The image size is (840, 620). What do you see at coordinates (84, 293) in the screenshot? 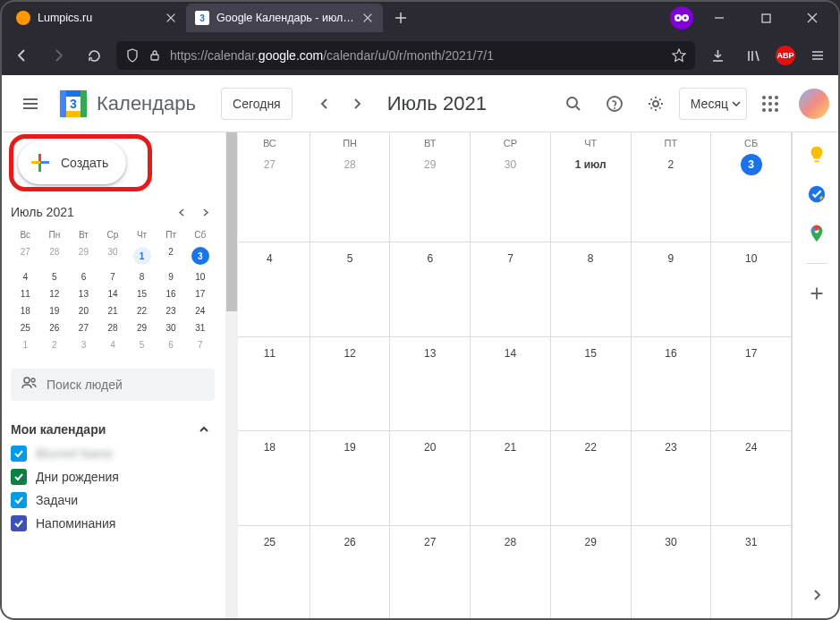
I see `mini-day: 13` at bounding box center [84, 293].